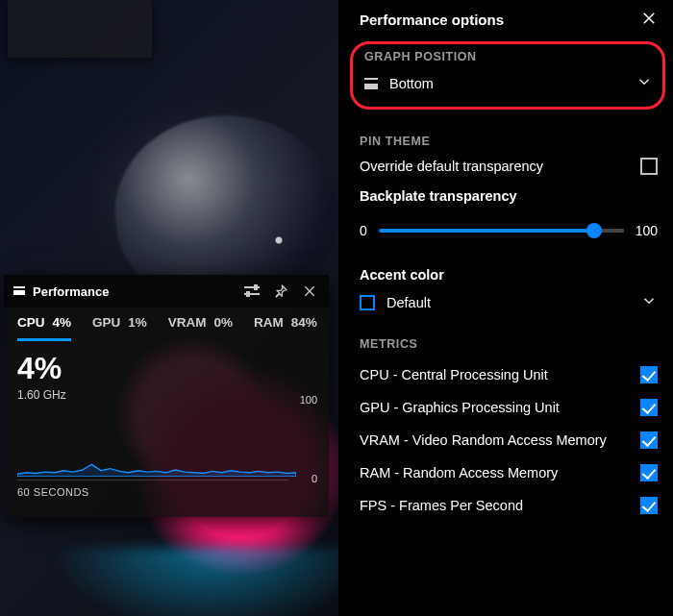  I want to click on cpu-chart-path, so click(157, 471).